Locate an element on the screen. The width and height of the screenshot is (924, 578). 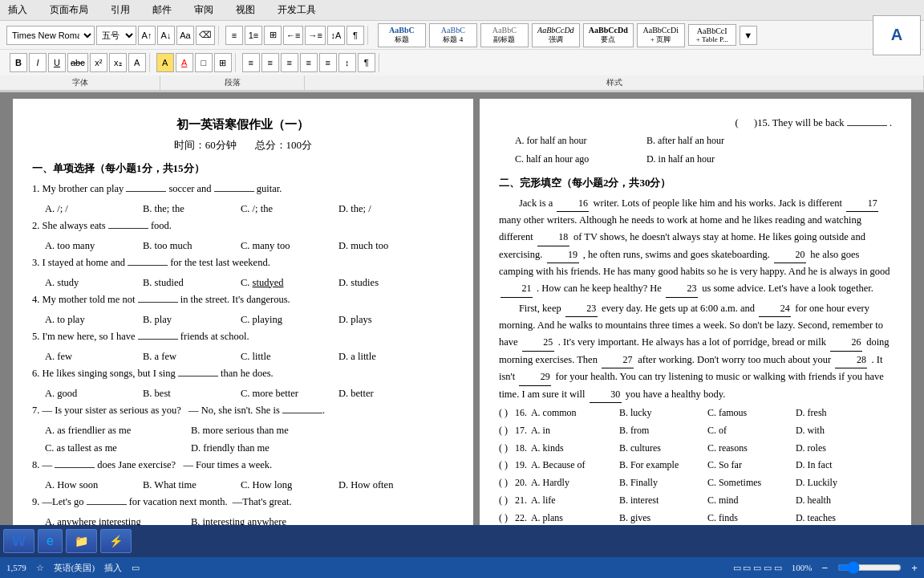
superscript-btn: x² is located at coordinates (99, 63).